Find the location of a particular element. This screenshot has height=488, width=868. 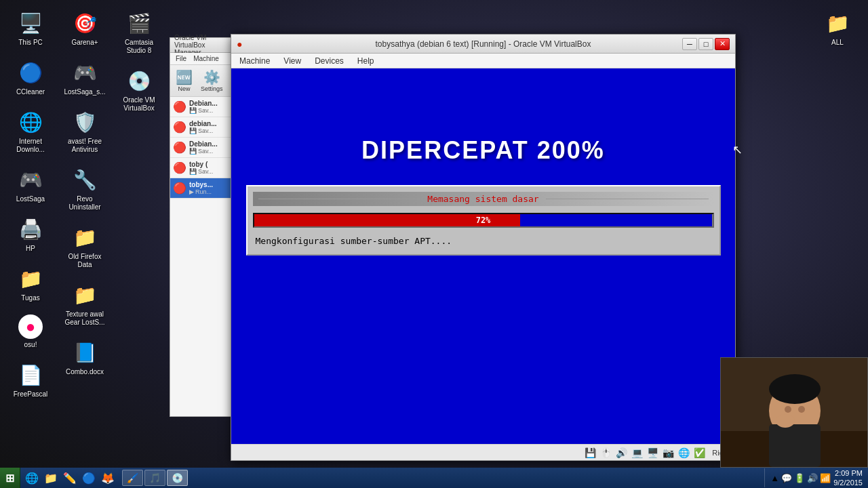

minimize-button: ─ is located at coordinates (690, 44).